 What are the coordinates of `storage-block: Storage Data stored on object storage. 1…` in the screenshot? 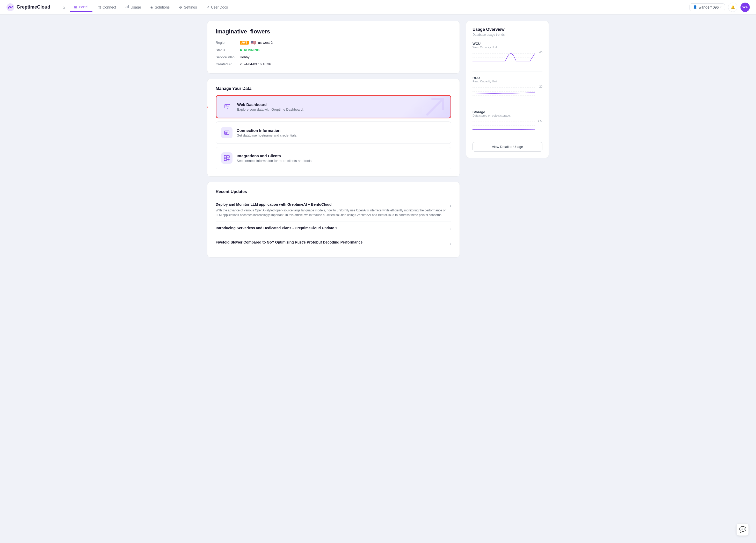 It's located at (507, 122).